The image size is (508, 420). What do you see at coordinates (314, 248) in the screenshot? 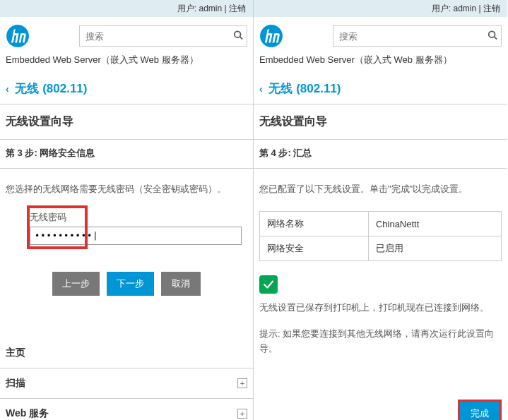
I see `network-security-label: 网络安全` at bounding box center [314, 248].